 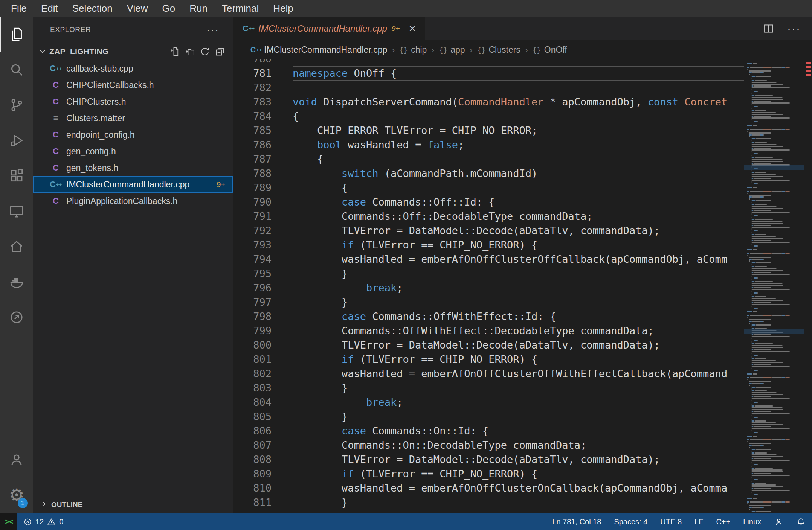 What do you see at coordinates (133, 184) in the screenshot?
I see `file-row: C++IMClusterCommandHandler.cpp9+` at bounding box center [133, 184].